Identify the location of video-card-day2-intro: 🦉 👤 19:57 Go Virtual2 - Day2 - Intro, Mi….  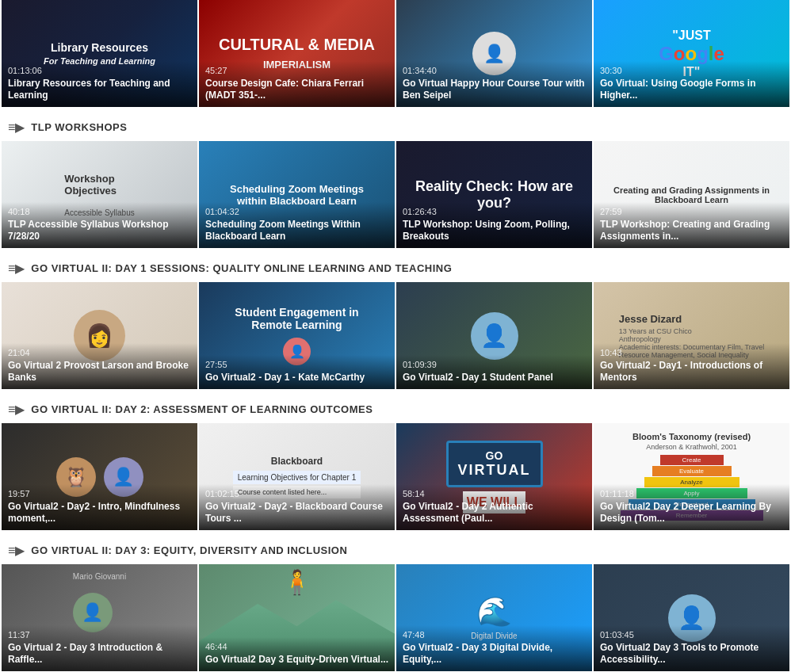
(100, 477).